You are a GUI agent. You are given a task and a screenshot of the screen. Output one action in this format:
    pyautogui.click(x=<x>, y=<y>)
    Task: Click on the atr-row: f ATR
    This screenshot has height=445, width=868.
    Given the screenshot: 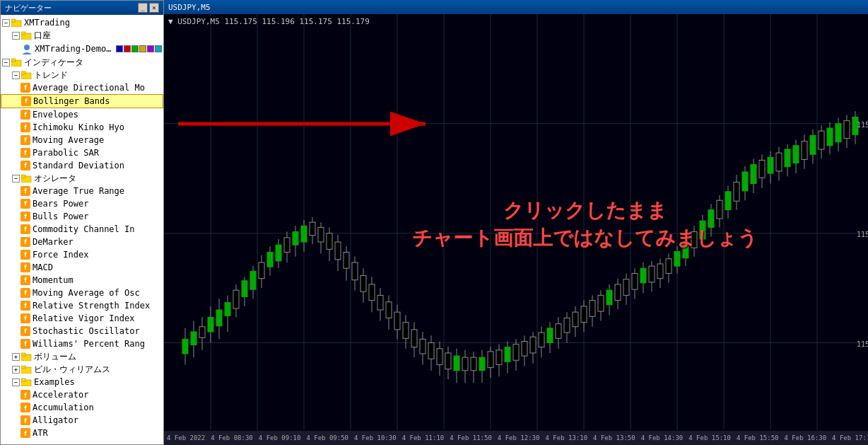 What is the action you would take?
    pyautogui.click(x=82, y=433)
    